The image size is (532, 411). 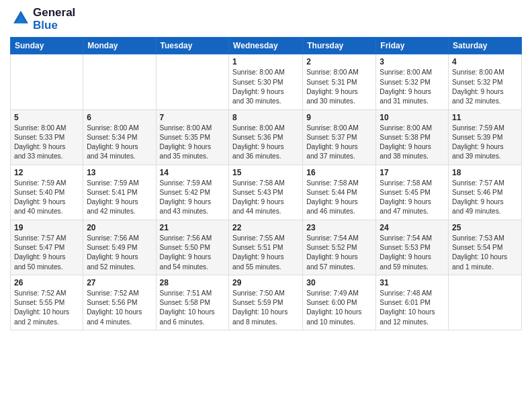 What do you see at coordinates (412, 247) in the screenshot?
I see `day-cell: 24Sunrise: 7:54 AM Sunset: 5:53 PM Dayli…` at bounding box center [412, 247].